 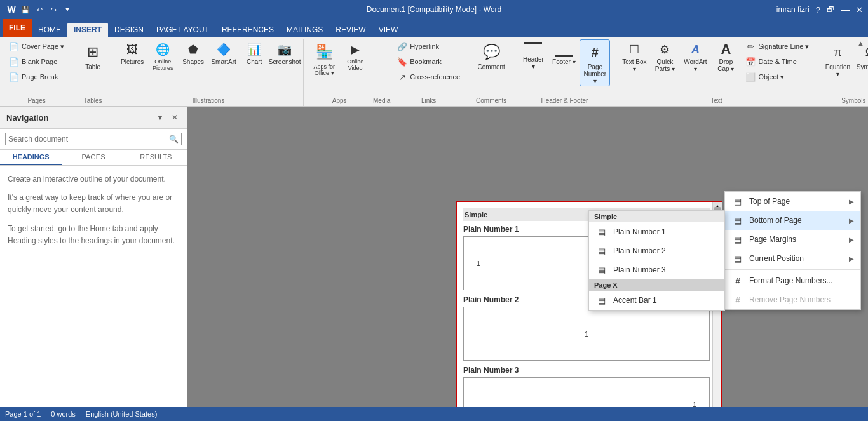 What do you see at coordinates (132, 50) in the screenshot?
I see `pictures-icon: 🖼` at bounding box center [132, 50].